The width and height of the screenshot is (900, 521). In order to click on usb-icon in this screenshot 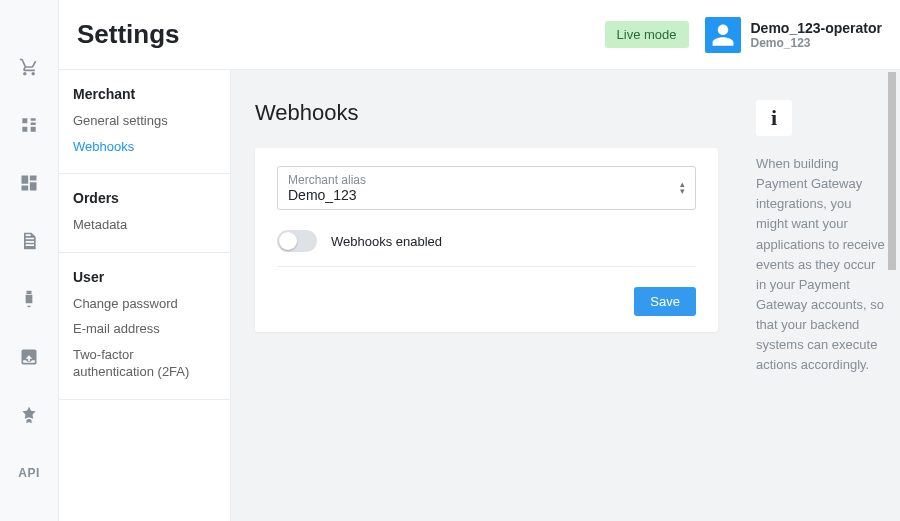, I will do `click(29, 299)`.